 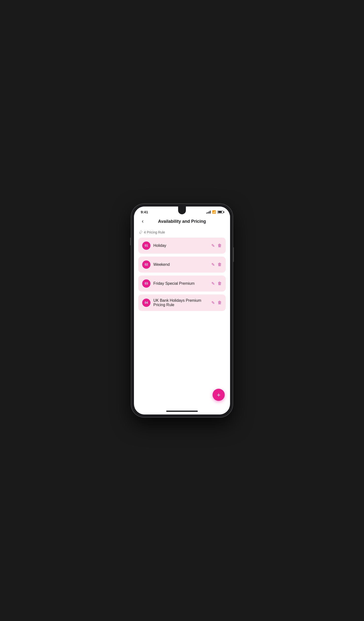 I want to click on rule-count-label: 4 Pricing Rule, so click(x=155, y=232).